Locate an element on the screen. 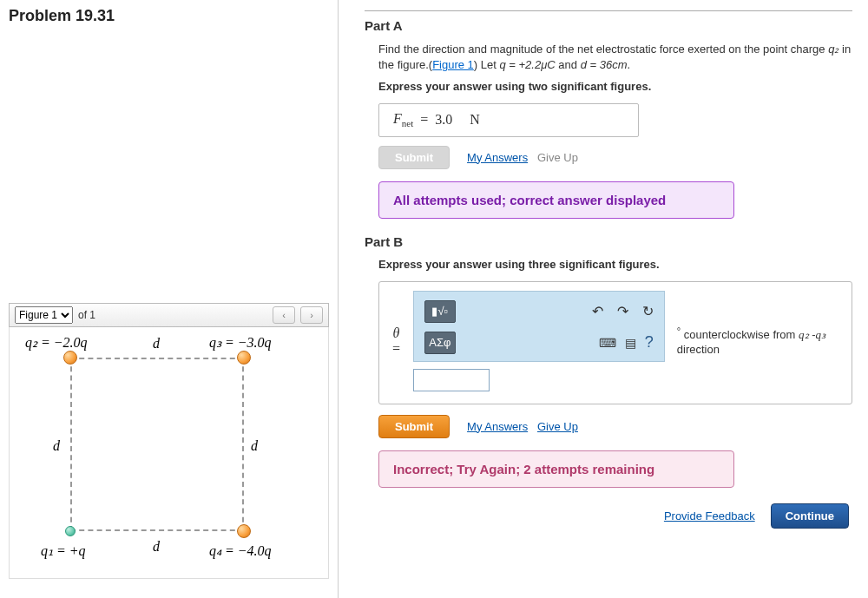 This screenshot has height=598, width=868. figure-prev-button: ‹ is located at coordinates (284, 315).